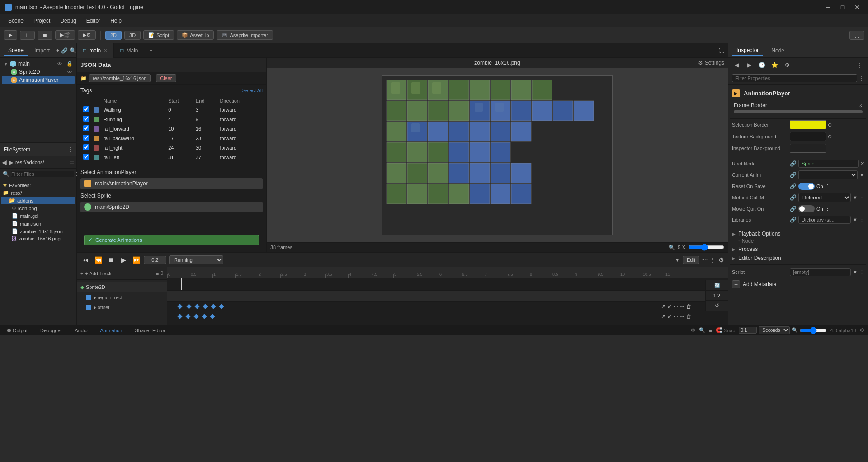 This screenshot has height=462, width=868. Describe the element at coordinates (857, 7) in the screenshot. I see `close-button: ✕` at that location.